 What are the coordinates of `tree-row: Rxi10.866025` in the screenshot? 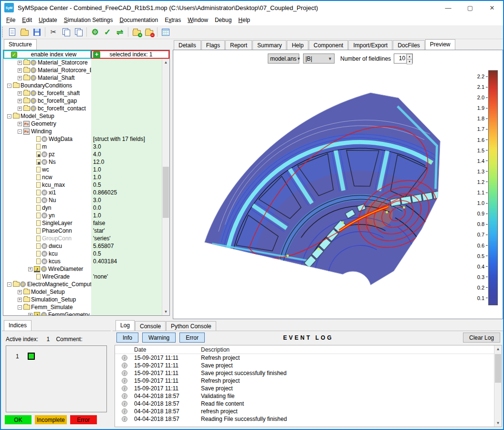 It's located at (83, 193).